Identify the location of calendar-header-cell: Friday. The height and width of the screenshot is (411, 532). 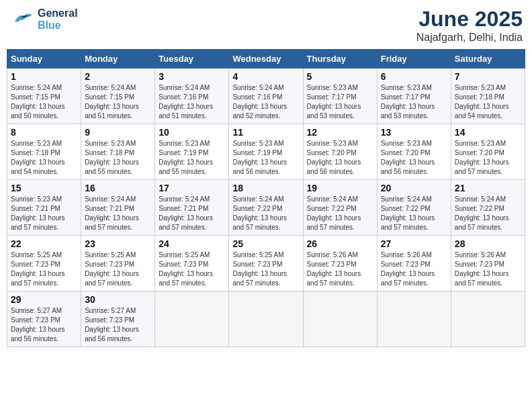
(414, 59).